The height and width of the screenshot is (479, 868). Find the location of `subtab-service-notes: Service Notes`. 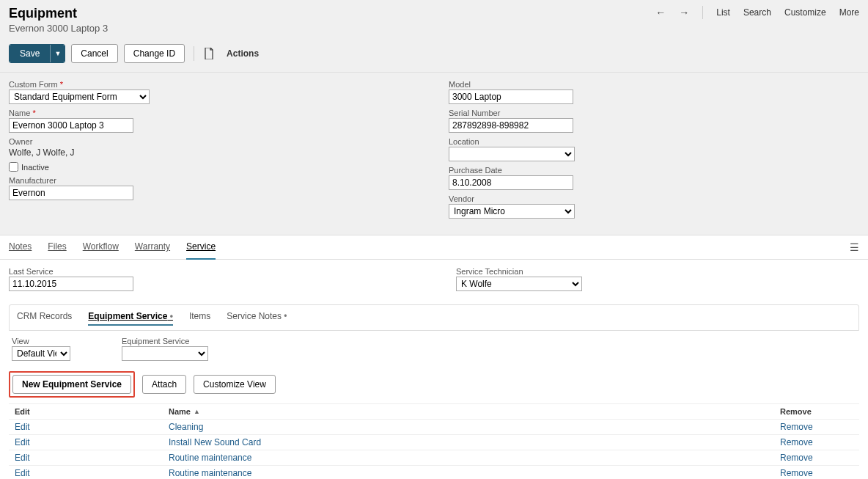

subtab-service-notes: Service Notes is located at coordinates (257, 318).